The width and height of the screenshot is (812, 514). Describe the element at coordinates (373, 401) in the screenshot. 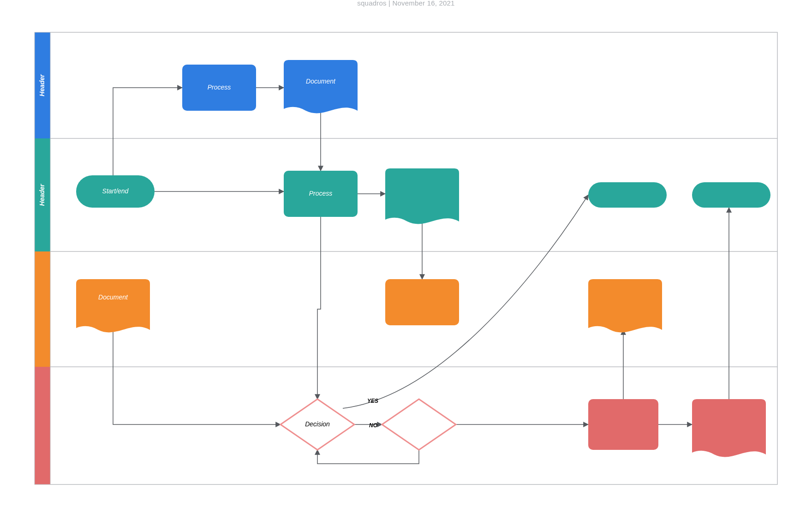

I see `svg-text: YES` at that location.